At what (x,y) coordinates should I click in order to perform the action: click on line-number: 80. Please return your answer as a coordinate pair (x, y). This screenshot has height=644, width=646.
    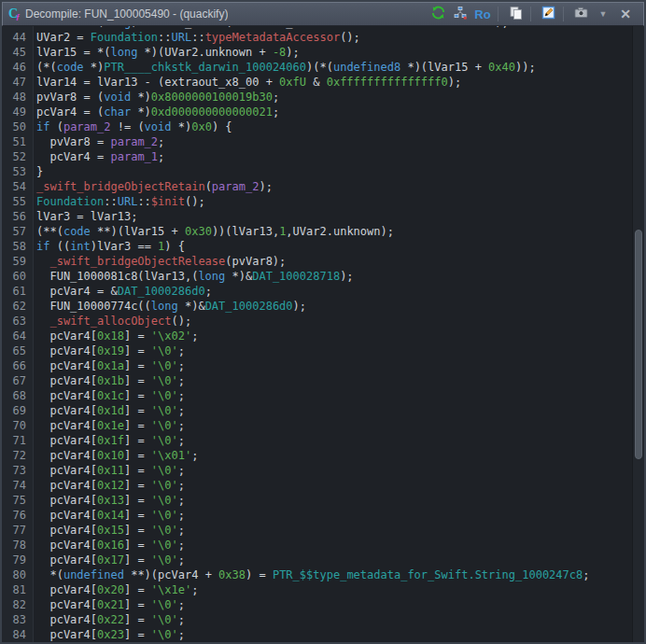
    Looking at the image, I should click on (18, 575).